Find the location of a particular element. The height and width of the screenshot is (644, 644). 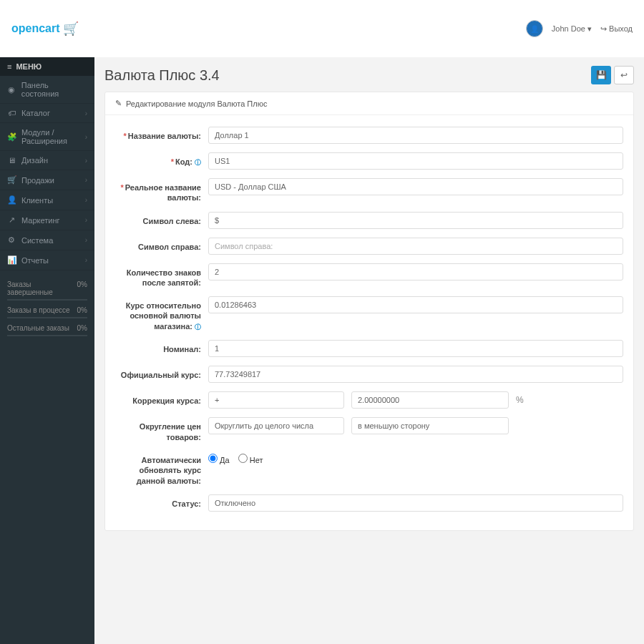

autoupdate-label: Автоматически обновлять курс данной валю… is located at coordinates (158, 468).